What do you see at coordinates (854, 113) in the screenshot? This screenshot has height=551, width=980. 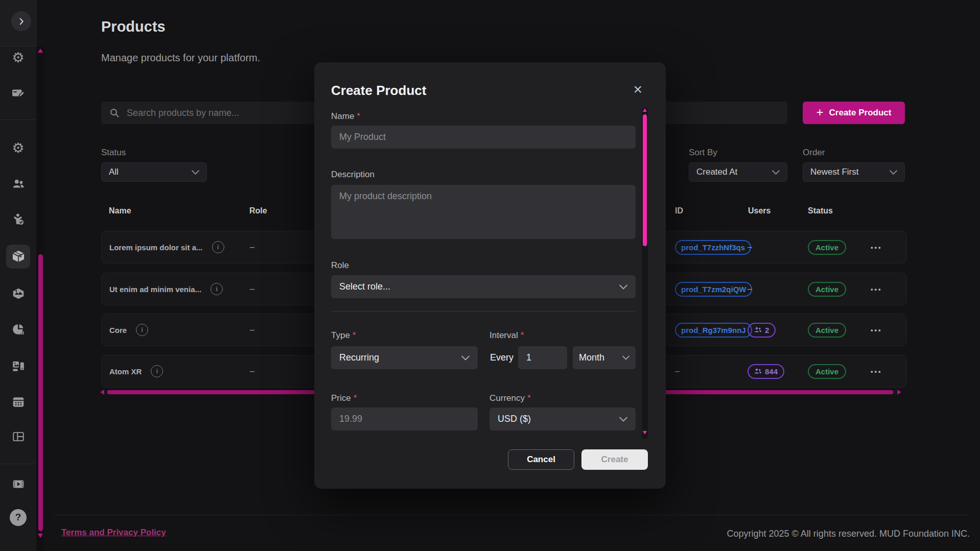 I see `create-product-button: + Create Product` at bounding box center [854, 113].